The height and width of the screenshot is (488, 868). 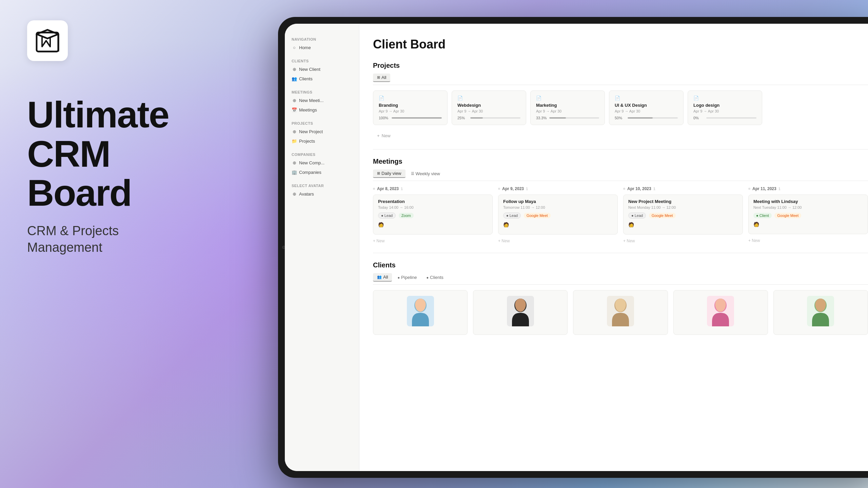 I want to click on sidebar-item-home: ○ Home, so click(x=322, y=47).